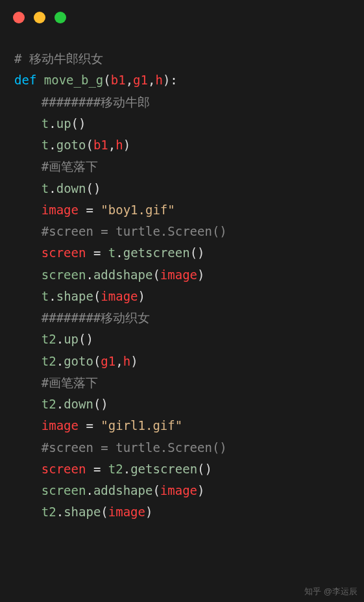 This screenshot has width=364, height=602. What do you see at coordinates (182, 18) in the screenshot?
I see `window-controls` at bounding box center [182, 18].